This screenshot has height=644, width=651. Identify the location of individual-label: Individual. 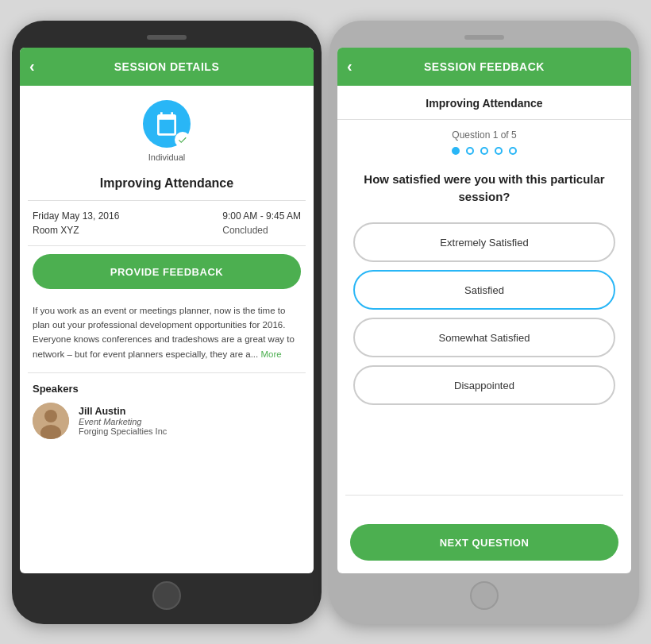
(167, 157).